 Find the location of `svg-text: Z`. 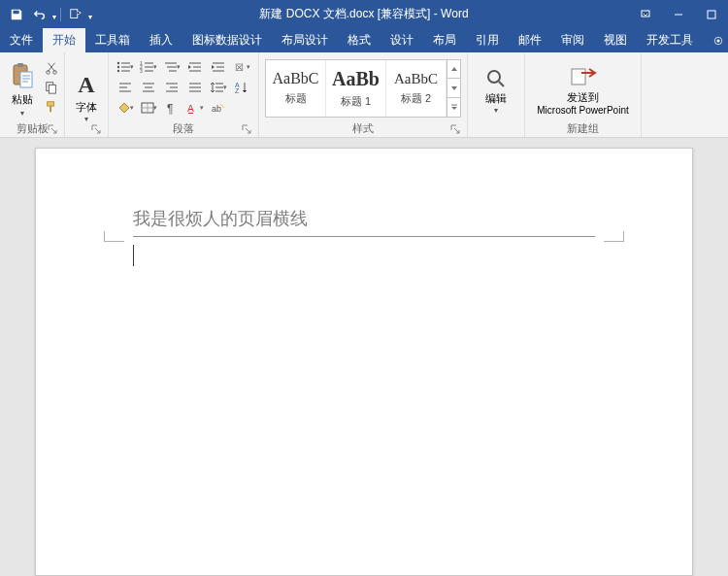

svg-text: Z is located at coordinates (237, 91).